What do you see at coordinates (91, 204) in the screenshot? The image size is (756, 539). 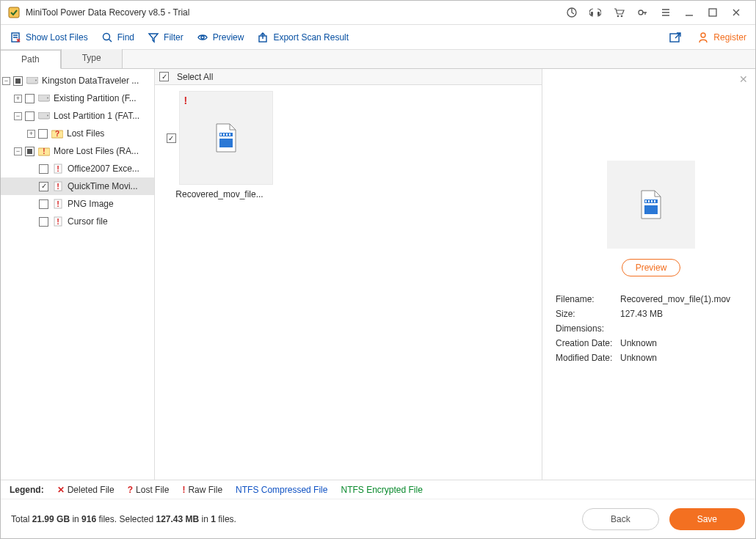 I see `tree-label: PNG Image` at bounding box center [91, 204].